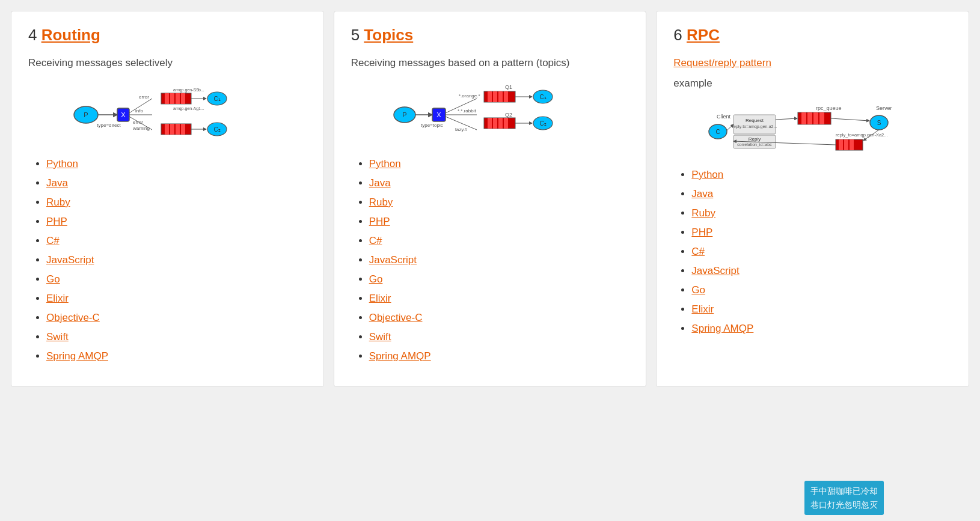 The width and height of the screenshot is (980, 521). What do you see at coordinates (724, 117) in the screenshot?
I see `svg-text: Client` at bounding box center [724, 117].